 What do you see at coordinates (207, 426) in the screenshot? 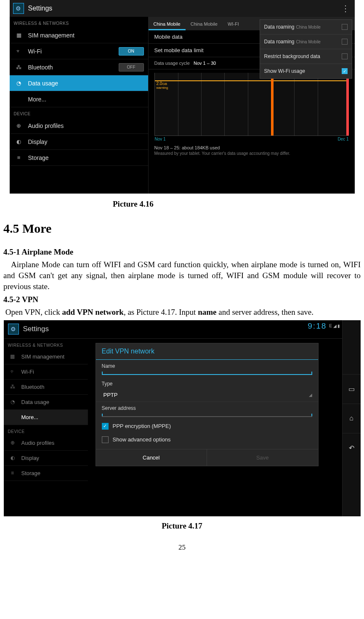
I see `ppp-encryption-row: ✓ PPP encryption (MPPE)` at bounding box center [207, 426].